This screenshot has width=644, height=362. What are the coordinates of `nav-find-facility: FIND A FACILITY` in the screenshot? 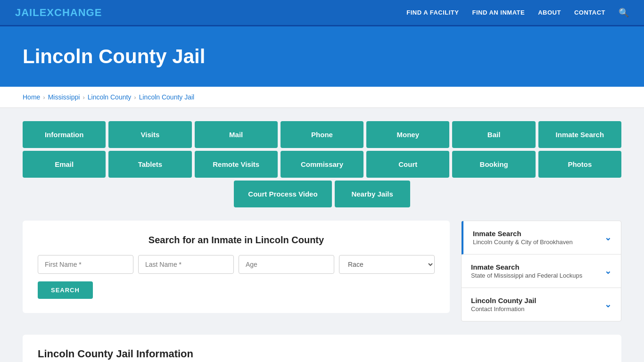 It's located at (433, 12).